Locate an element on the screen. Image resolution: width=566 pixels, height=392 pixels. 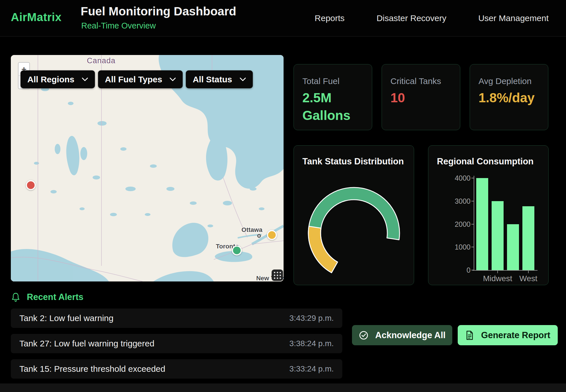
alert-timestamp: 3:38:24 p.m. is located at coordinates (311, 344).